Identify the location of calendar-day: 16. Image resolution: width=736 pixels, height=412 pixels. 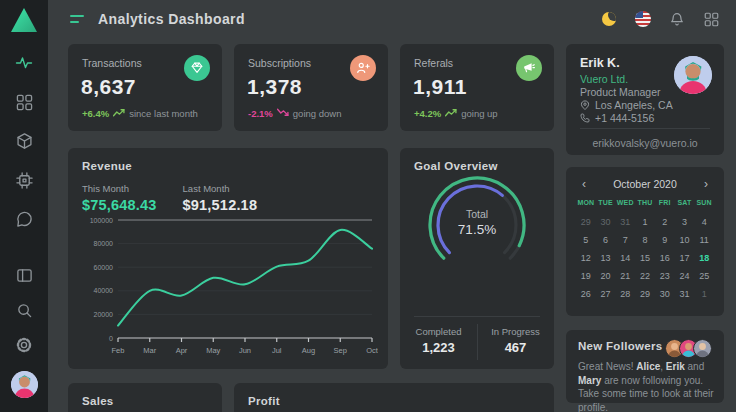
(665, 258).